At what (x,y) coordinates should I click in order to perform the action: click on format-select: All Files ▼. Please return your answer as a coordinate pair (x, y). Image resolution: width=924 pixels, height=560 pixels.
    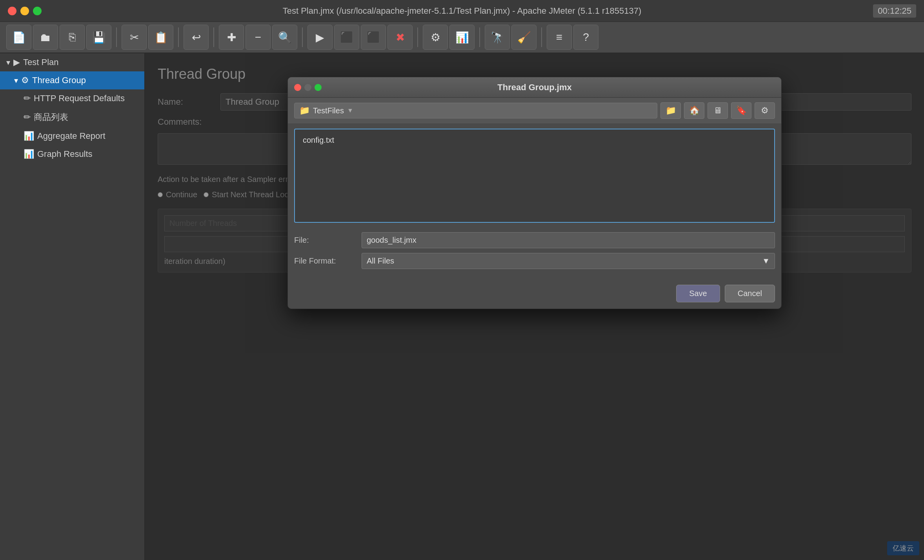
    Looking at the image, I should click on (568, 261).